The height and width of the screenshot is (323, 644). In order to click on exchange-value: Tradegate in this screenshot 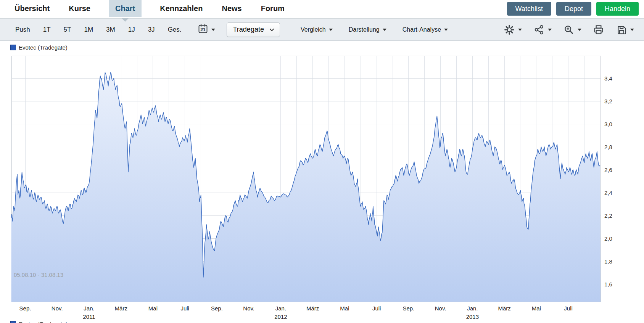, I will do `click(249, 30)`.